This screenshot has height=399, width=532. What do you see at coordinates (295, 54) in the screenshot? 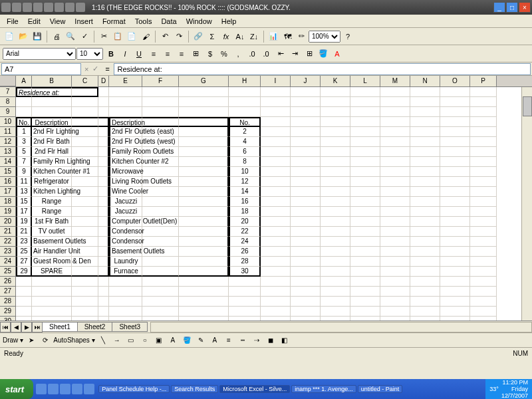
I see `inc-indent-button: ⇥` at bounding box center [295, 54].